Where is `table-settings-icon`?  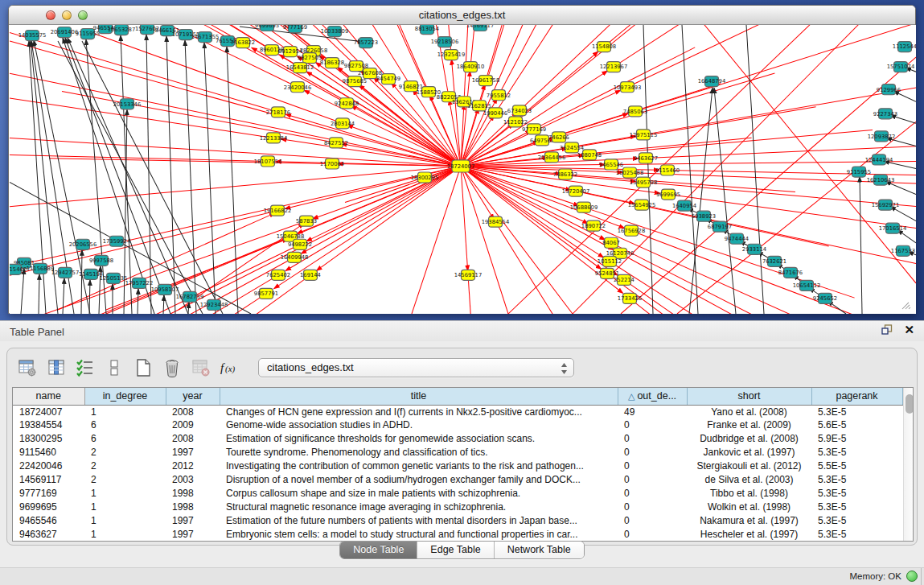
table-settings-icon is located at coordinates (27, 368).